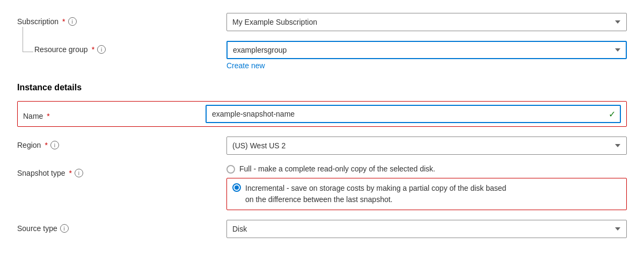  What do you see at coordinates (72, 21) in the screenshot?
I see `subscription-info-icon: i` at bounding box center [72, 21].